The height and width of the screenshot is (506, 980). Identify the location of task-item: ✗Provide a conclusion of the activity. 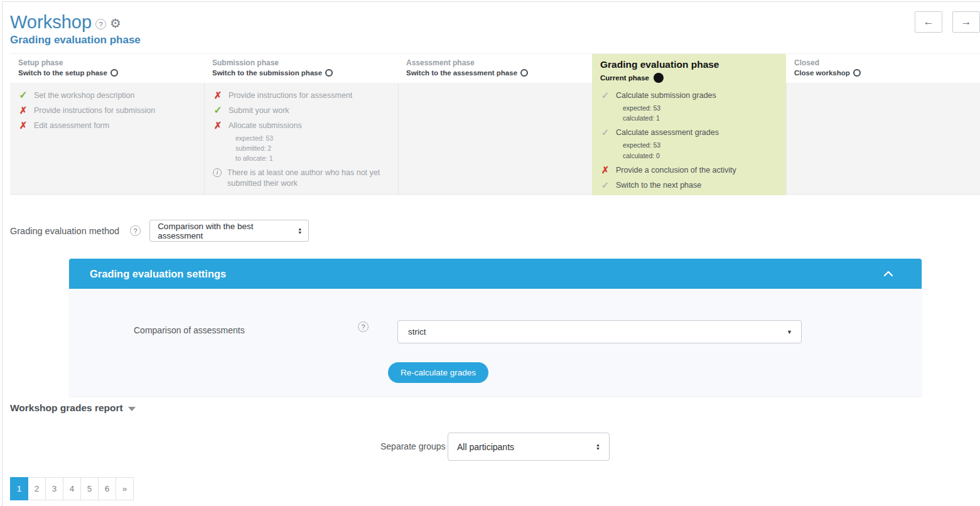
(689, 171).